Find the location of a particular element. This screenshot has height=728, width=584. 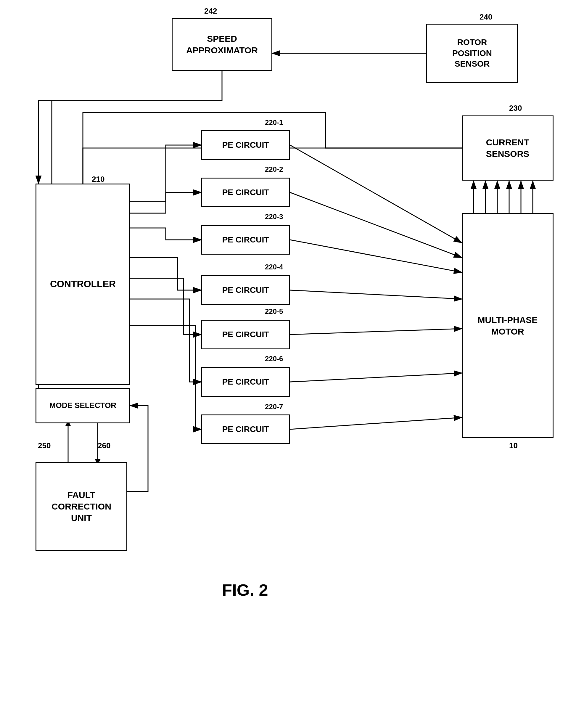

fault-correction-unit-box: FAULTCORRECTIONUNIT is located at coordinates (81, 506).